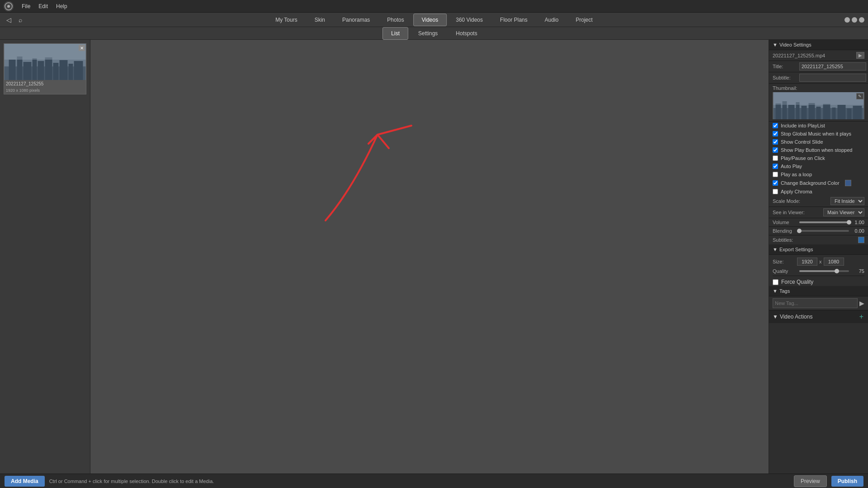 Image resolution: width=868 pixels, height=488 pixels. Describe the element at coordinates (775, 174) in the screenshot. I see `play-loop-checkbox` at that location.